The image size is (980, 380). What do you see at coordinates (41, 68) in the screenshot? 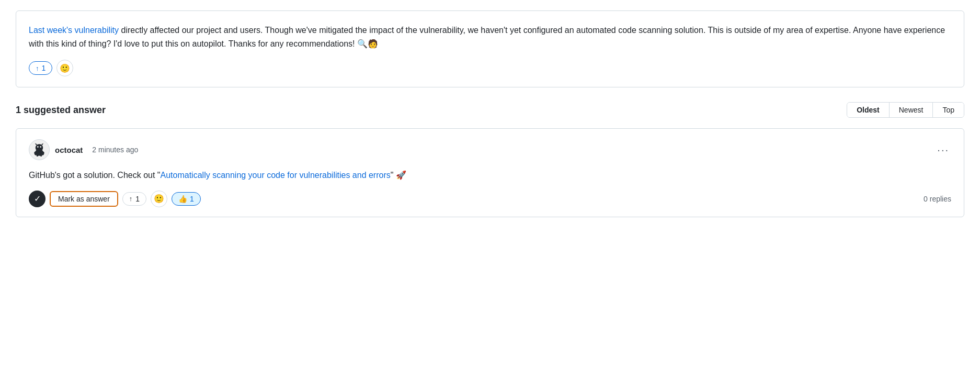
I see `upvote-button: ↑ 1` at bounding box center [41, 68].